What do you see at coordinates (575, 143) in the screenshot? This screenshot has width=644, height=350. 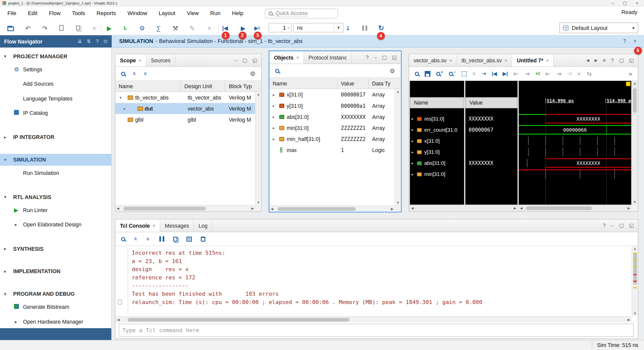 I see `waveform-plot: 514,996 ps 514,998 ps XXXXXXXX 00000066` at bounding box center [575, 143].